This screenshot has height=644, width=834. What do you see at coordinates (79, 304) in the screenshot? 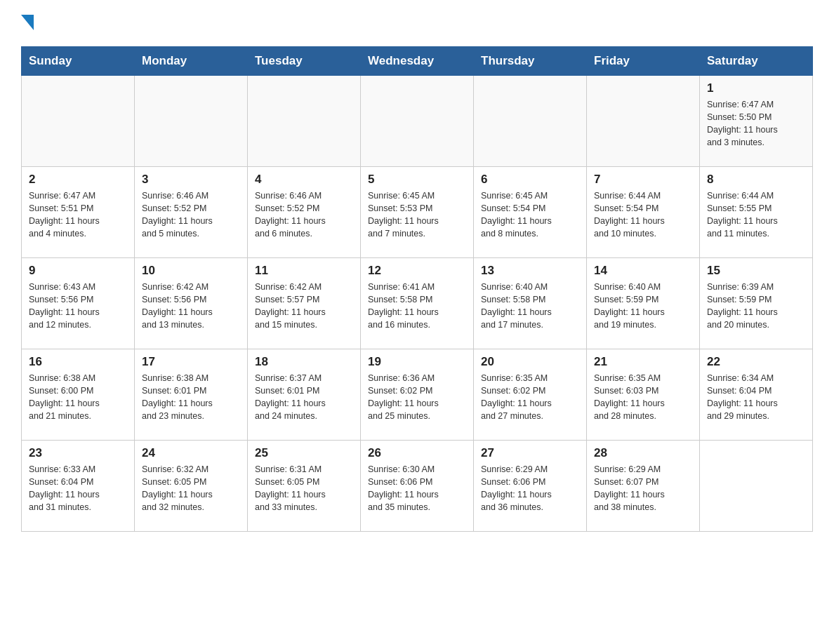
I see `calendar-cell: 9Sunrise: 6:43 AM Sunset: 5:56 PM Daylig…` at bounding box center [79, 304].